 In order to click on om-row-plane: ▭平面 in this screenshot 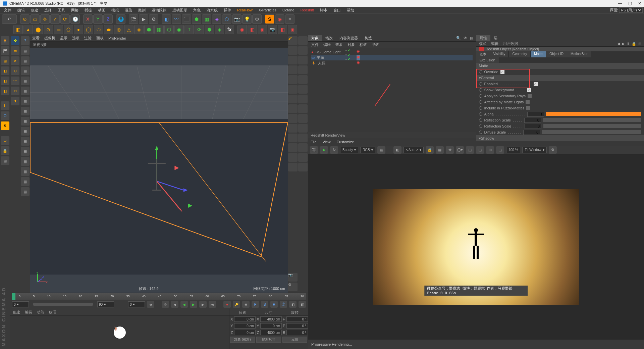, I will do `click(392, 58)`.